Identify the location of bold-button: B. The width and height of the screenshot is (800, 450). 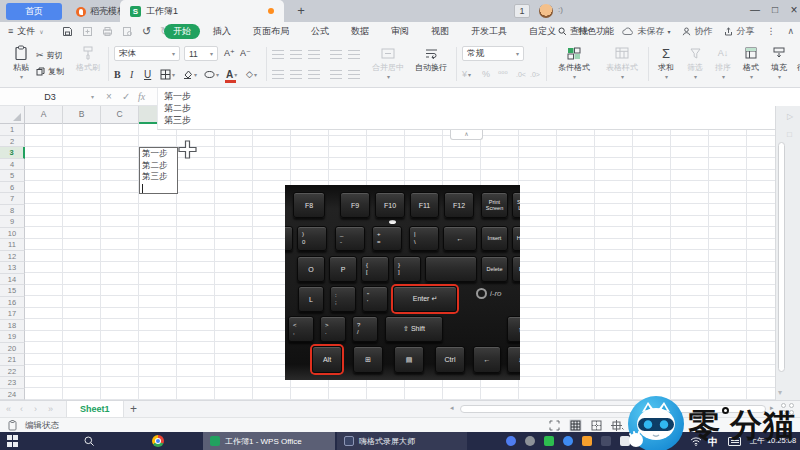
(118, 74).